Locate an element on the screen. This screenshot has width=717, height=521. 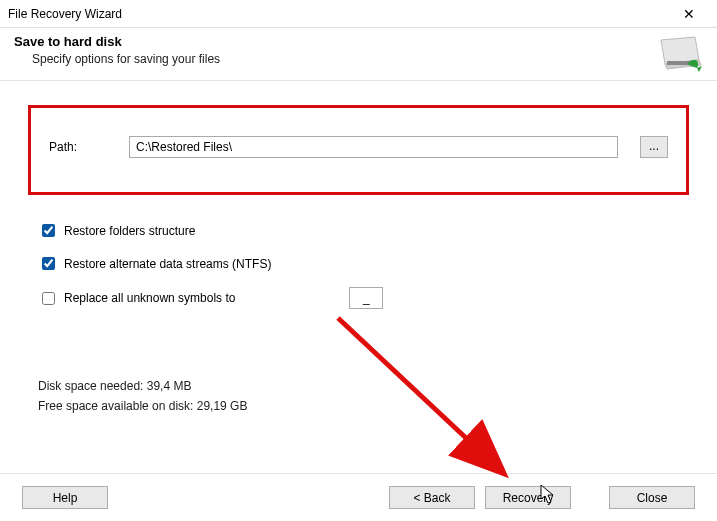
browse-button: ... is located at coordinates (654, 147).